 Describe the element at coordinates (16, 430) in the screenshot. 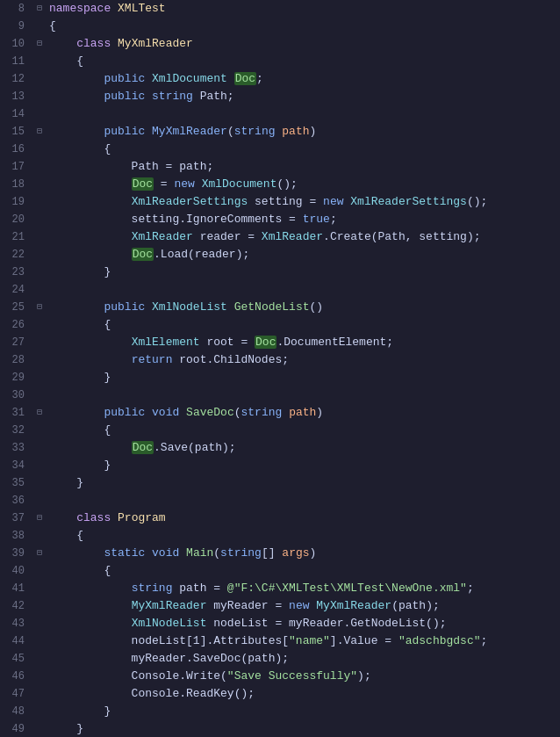

I see `line-number: 32` at that location.